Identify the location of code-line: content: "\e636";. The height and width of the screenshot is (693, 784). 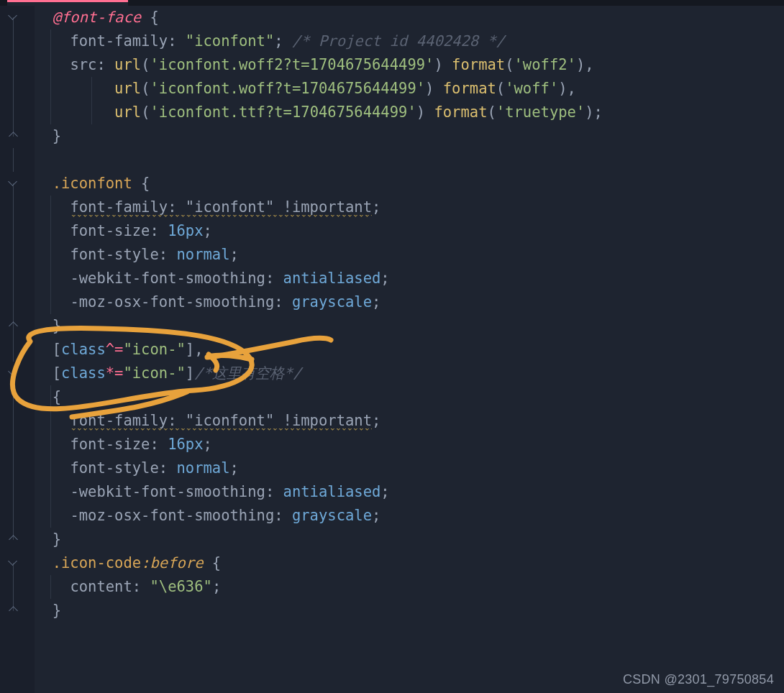
(409, 587).